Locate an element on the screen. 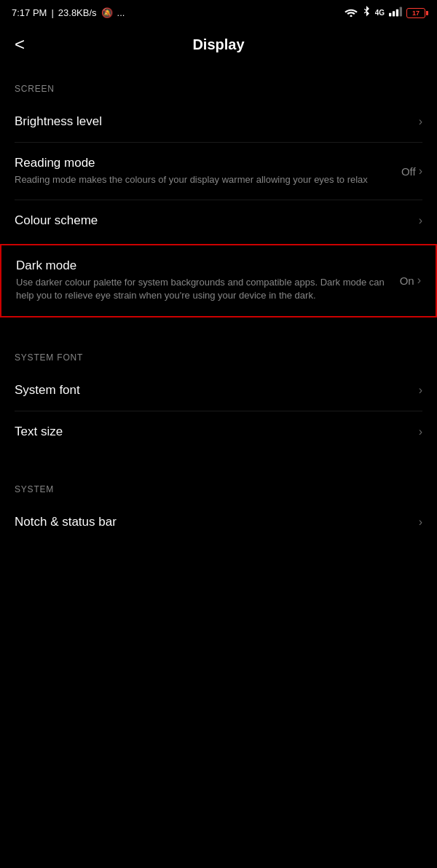 The image size is (437, 868). chevron-icon-system-font: › is located at coordinates (421, 390).